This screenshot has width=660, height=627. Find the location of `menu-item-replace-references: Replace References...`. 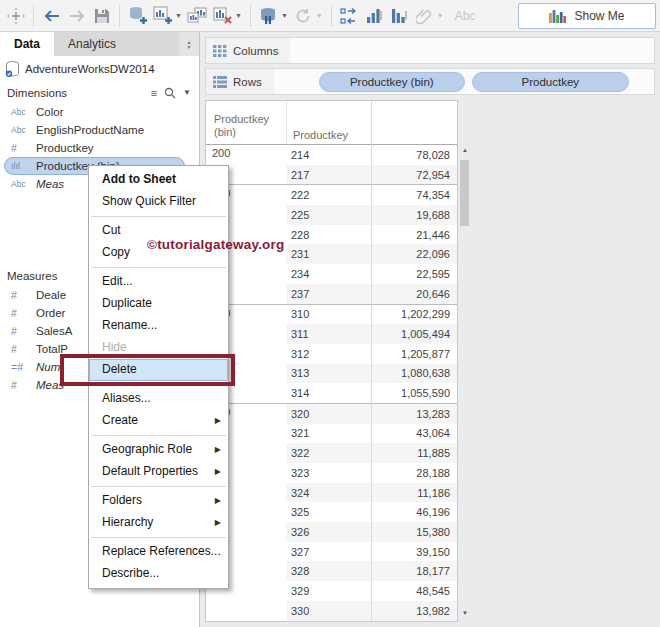

menu-item-replace-references: Replace References... is located at coordinates (158, 552).